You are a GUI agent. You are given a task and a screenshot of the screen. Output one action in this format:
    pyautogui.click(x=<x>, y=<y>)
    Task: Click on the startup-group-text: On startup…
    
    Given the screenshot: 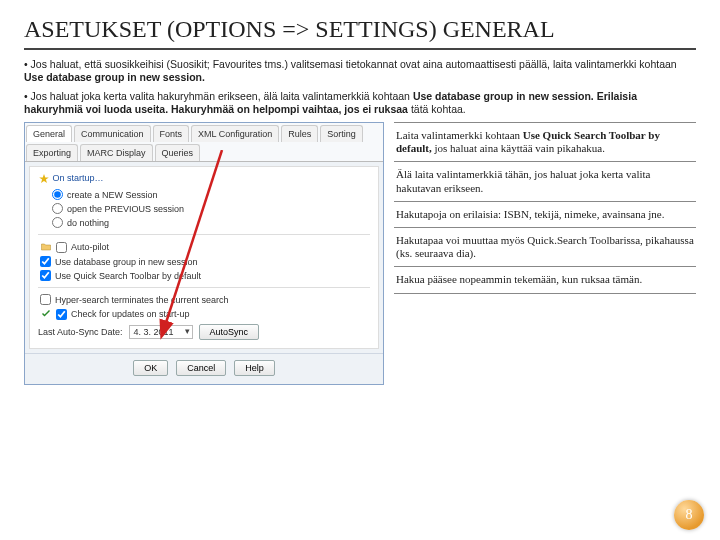 What is the action you would take?
    pyautogui.click(x=78, y=178)
    